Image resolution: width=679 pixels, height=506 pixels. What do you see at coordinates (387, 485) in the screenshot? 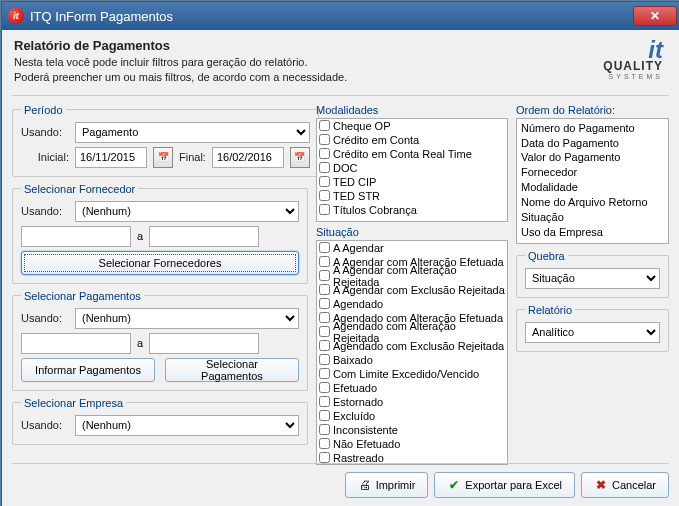
I see `imprimir-button: Imprimir` at bounding box center [387, 485].